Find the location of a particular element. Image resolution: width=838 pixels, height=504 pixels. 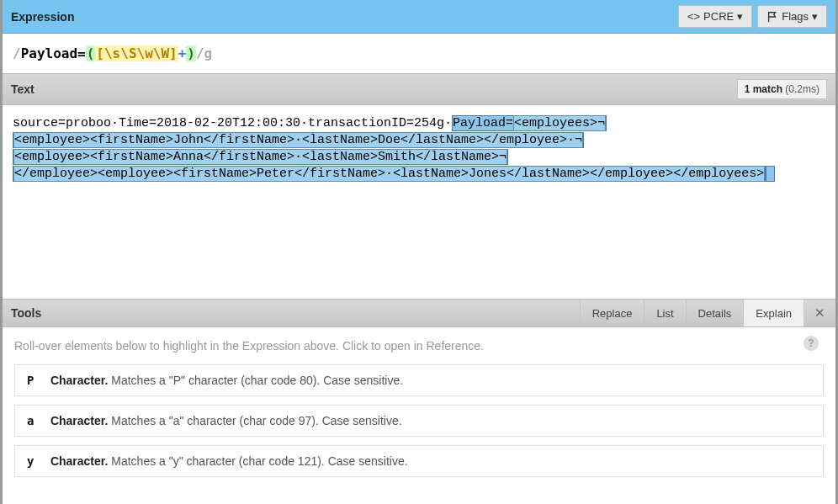

regex-quantifier: + is located at coordinates (183, 54).